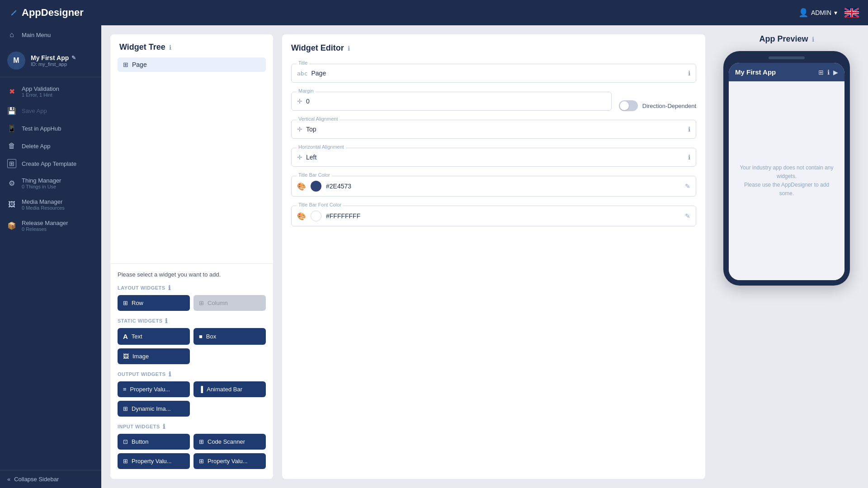 The width and height of the screenshot is (868, 488). What do you see at coordinates (818, 13) in the screenshot?
I see `user-menu: 👤 ADMIN ▾` at bounding box center [818, 13].